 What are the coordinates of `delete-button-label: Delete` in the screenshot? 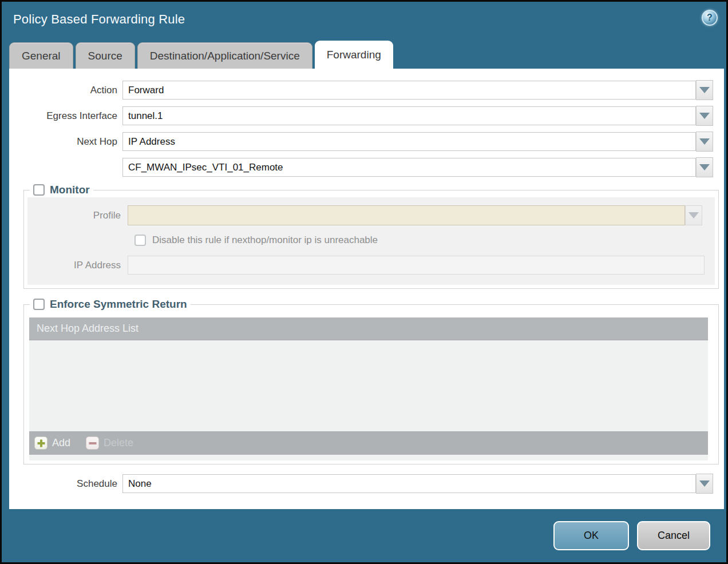 It's located at (118, 443).